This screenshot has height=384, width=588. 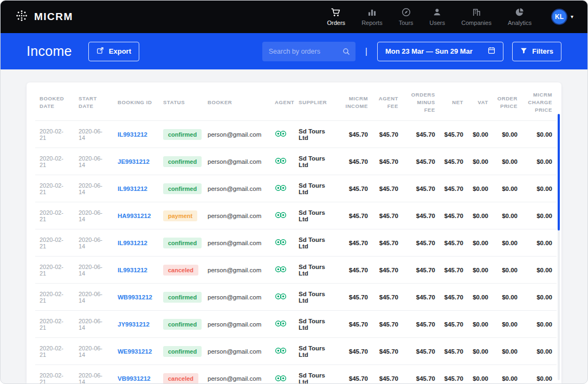 I want to click on booking-id-link: HA9931212, so click(x=134, y=216).